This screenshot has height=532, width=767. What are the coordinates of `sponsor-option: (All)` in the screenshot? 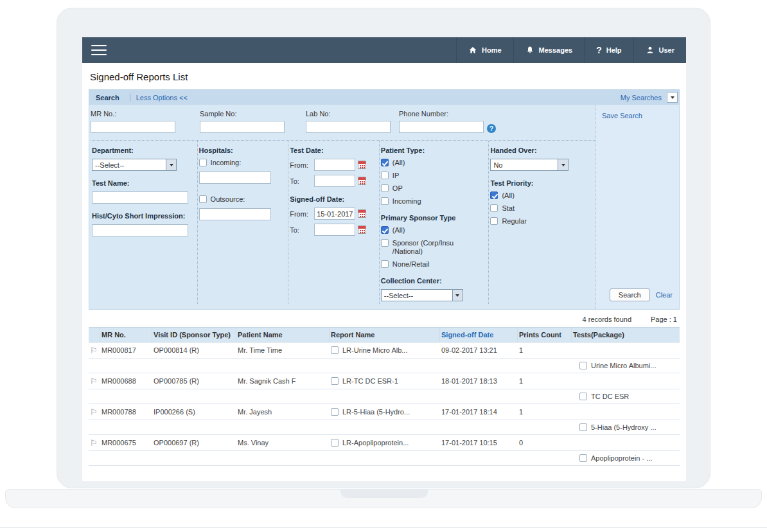 It's located at (432, 230).